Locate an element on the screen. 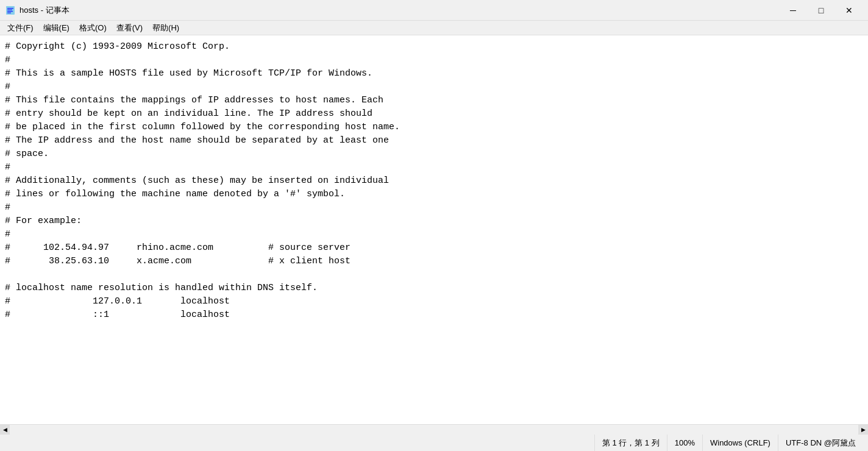  title-bar: hosts - 记事本 ─ □ ✕ is located at coordinates (434, 10).